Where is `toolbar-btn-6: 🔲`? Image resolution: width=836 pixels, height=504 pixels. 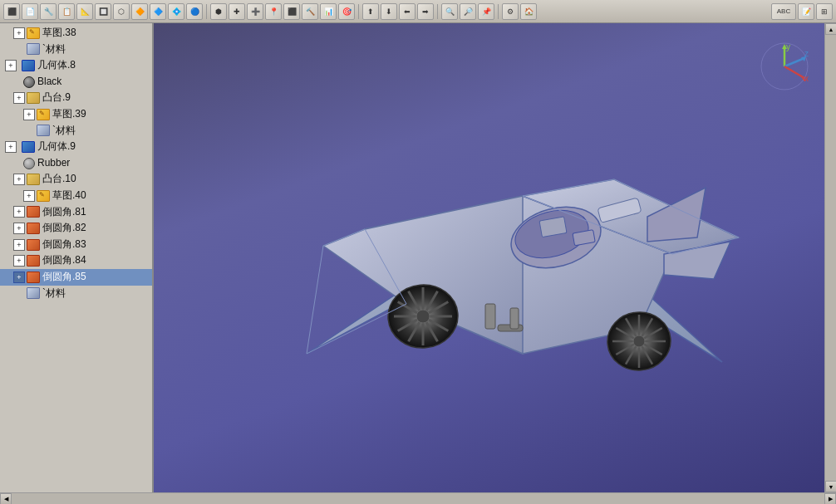
toolbar-btn-6: 🔲 is located at coordinates (103, 12).